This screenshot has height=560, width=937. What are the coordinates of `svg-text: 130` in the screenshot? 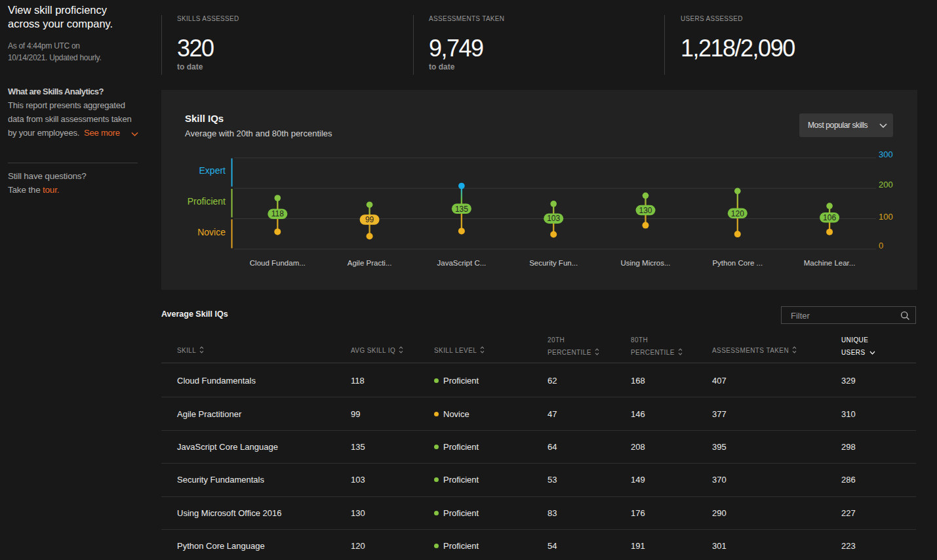 It's located at (645, 210).